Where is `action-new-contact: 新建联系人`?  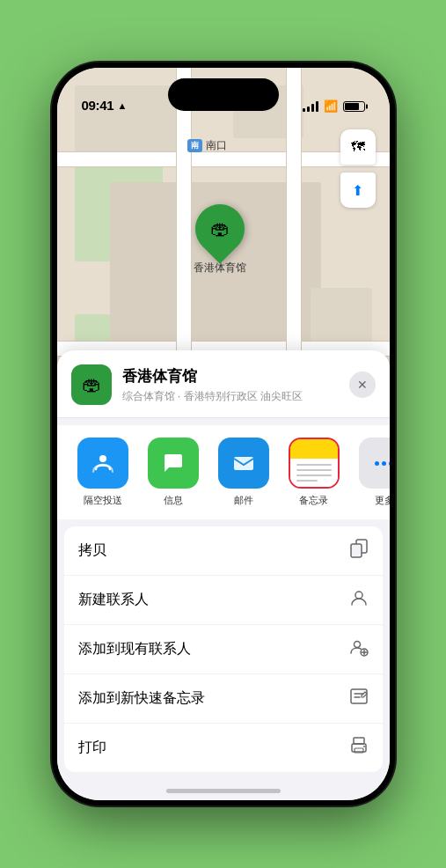
action-new-contact: 新建联系人 is located at coordinates (223, 600).